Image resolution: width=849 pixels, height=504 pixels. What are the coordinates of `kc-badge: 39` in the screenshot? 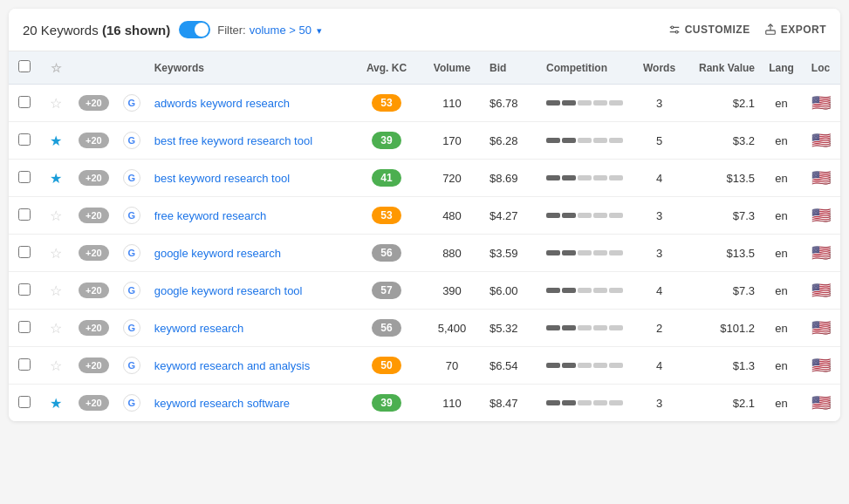 It's located at (386, 403).